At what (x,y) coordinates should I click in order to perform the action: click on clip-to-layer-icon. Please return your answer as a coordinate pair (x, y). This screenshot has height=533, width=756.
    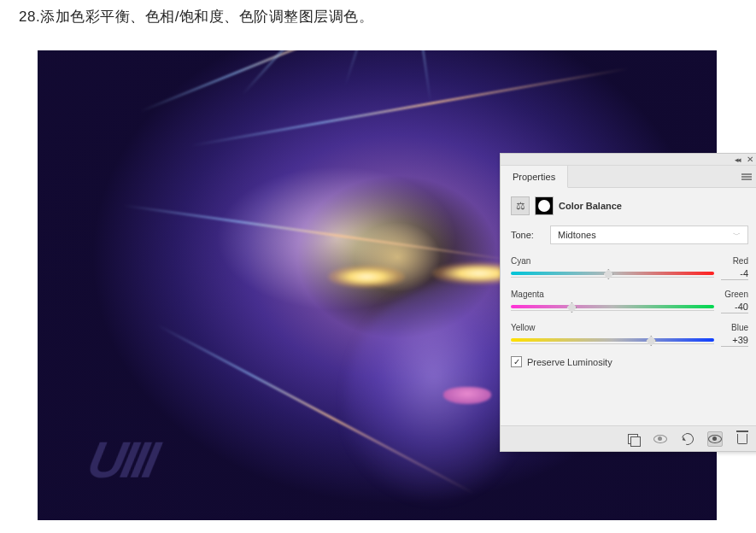
    Looking at the image, I should click on (633, 439).